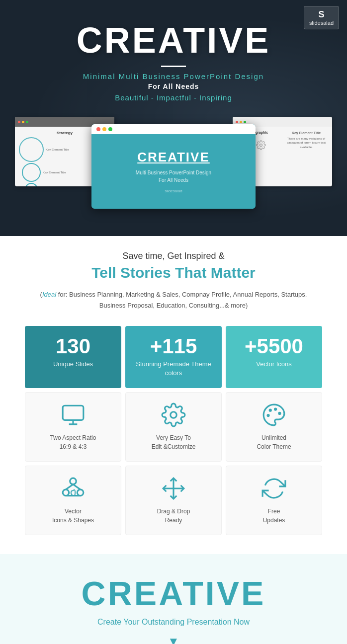 The width and height of the screenshot is (347, 644). I want to click on feature-customize-label: Very Easy ToEdit &Customize, so click(174, 442).